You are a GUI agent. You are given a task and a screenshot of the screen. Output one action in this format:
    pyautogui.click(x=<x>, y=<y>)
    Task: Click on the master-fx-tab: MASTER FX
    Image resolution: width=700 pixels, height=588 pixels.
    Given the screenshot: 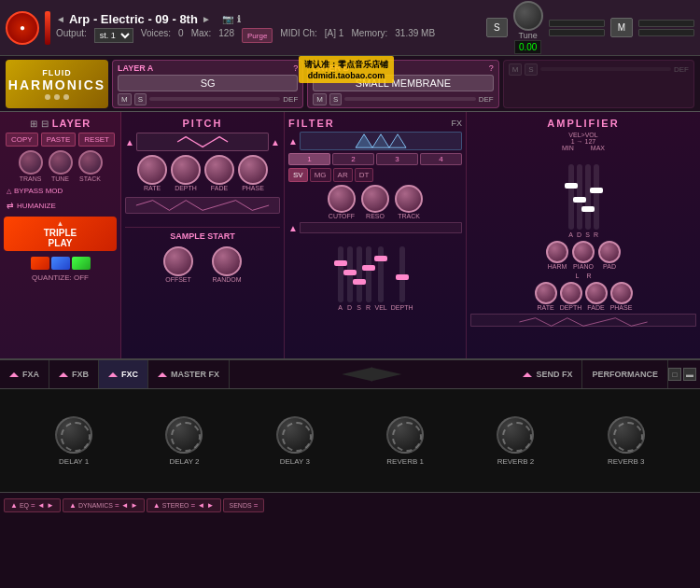 What is the action you would take?
    pyautogui.click(x=189, y=374)
    